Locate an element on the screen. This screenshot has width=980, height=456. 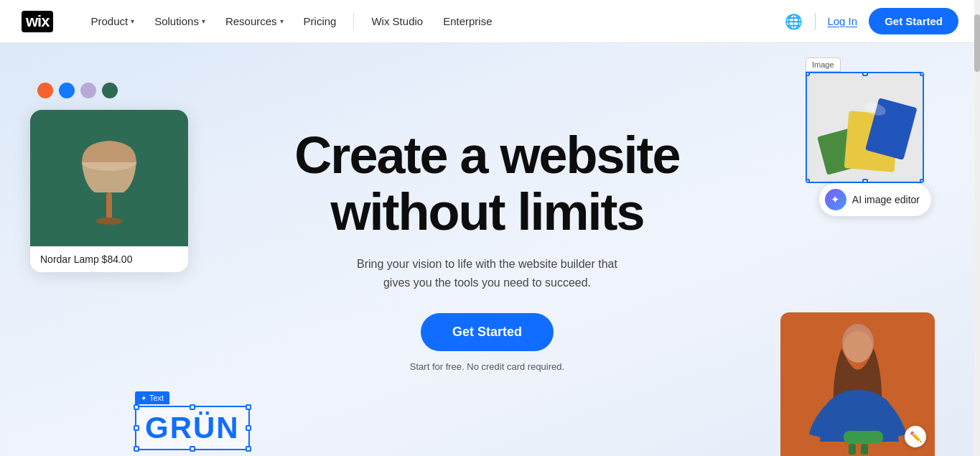
ai-badge: ✦ AI image editor is located at coordinates (875, 200).